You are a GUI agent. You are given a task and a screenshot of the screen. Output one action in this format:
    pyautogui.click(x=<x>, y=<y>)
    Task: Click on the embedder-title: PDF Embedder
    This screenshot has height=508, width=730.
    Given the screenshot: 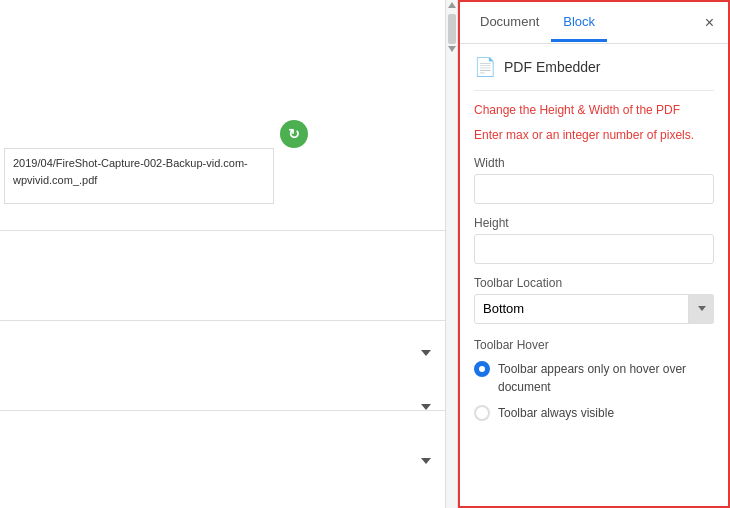 What is the action you would take?
    pyautogui.click(x=552, y=67)
    